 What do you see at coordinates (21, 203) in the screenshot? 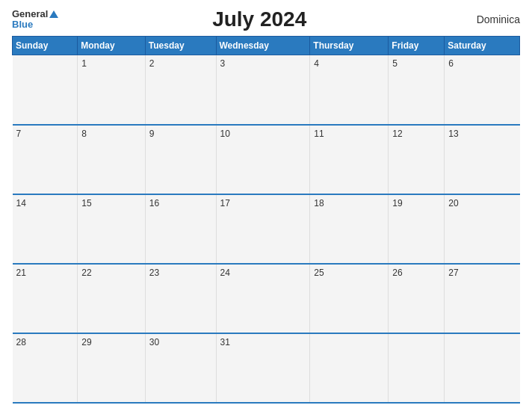
I see `day-number: 14` at bounding box center [21, 203].